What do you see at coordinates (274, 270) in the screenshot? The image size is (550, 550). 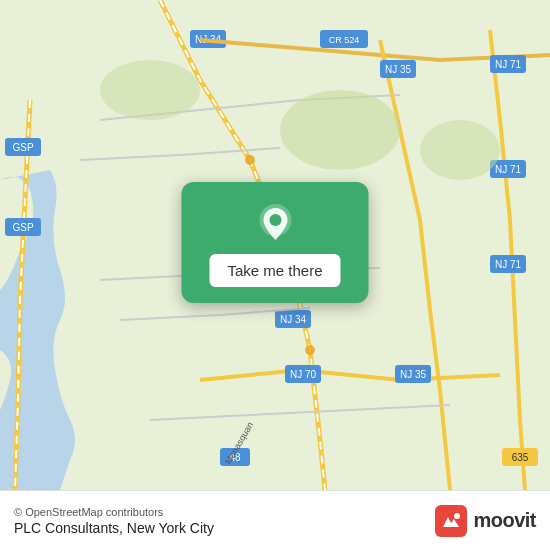 I see `take-me-there-button: Take me there` at bounding box center [274, 270].